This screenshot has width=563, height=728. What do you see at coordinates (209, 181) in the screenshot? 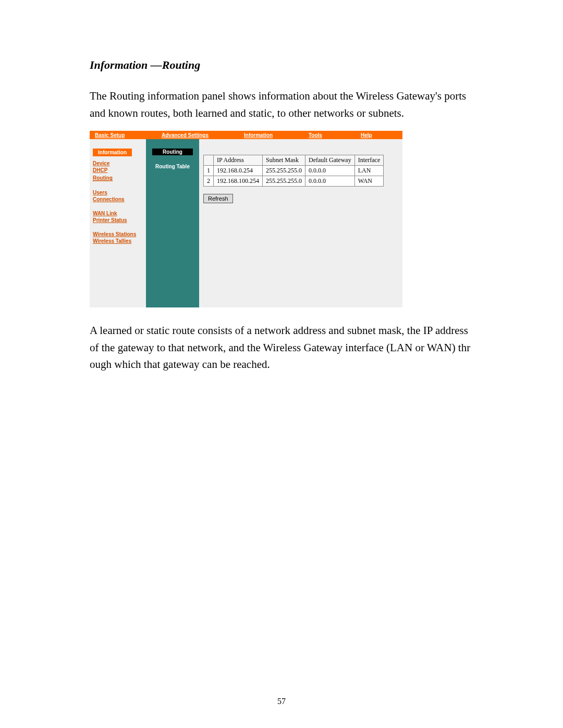
I see `cell-index: 2` at bounding box center [209, 181].